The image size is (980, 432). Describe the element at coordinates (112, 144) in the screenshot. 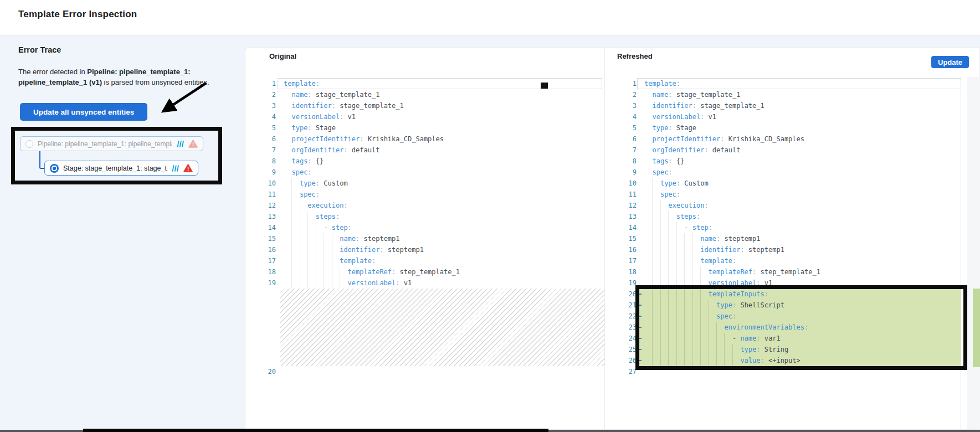

I see `tree-item-pipeline: Pipeline: pipeline_template_1: pipeline_…` at that location.